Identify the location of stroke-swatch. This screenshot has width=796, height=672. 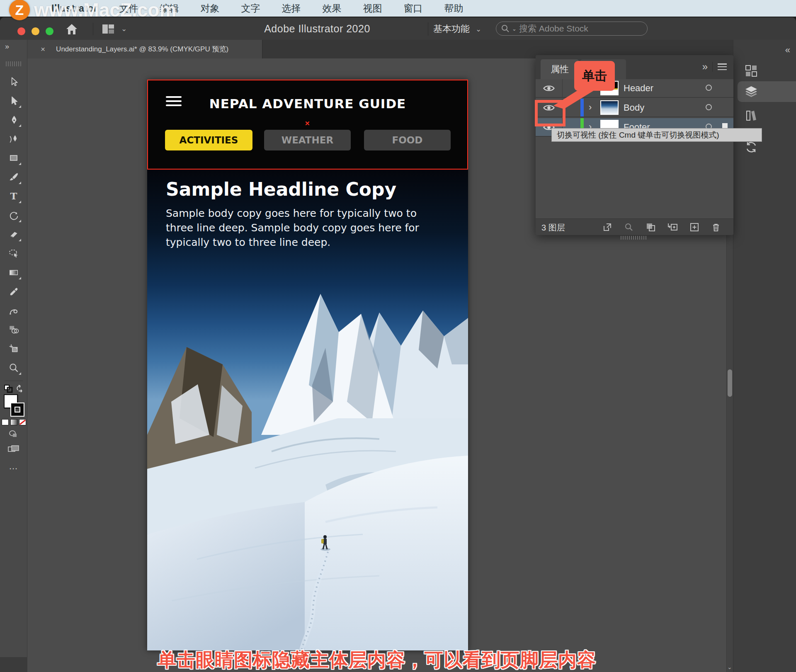
(17, 410).